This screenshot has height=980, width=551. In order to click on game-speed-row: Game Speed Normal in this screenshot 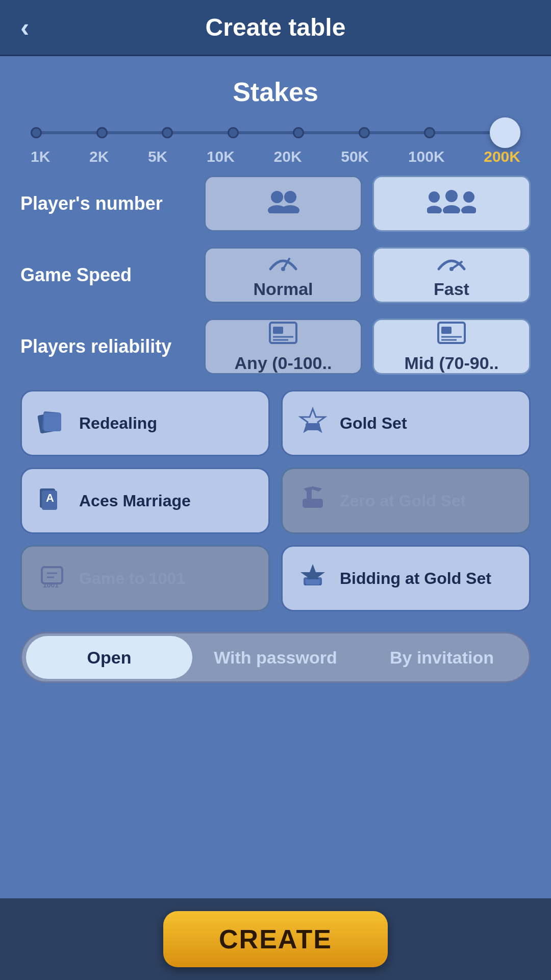, I will do `click(276, 275)`.